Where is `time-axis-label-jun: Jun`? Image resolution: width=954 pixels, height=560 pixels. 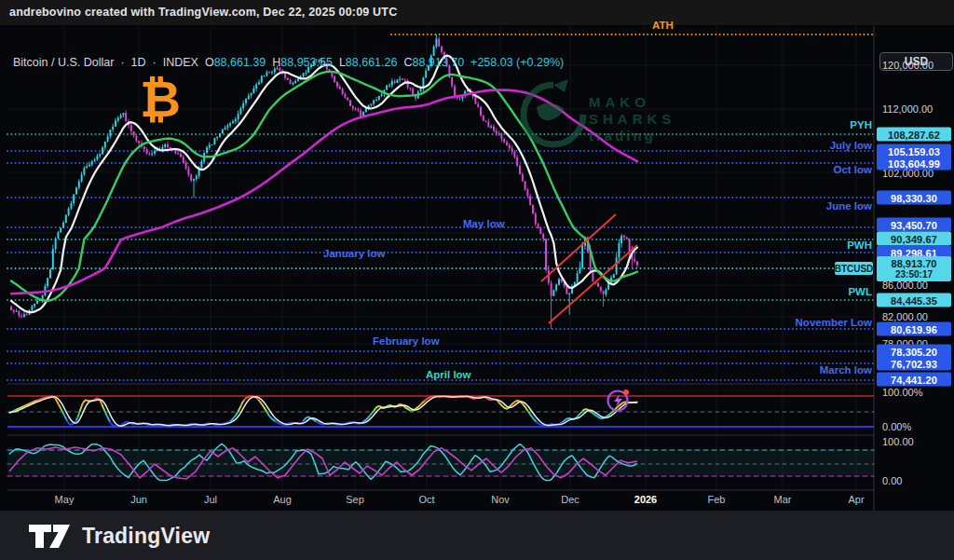
time-axis-label-jun: Jun is located at coordinates (139, 499).